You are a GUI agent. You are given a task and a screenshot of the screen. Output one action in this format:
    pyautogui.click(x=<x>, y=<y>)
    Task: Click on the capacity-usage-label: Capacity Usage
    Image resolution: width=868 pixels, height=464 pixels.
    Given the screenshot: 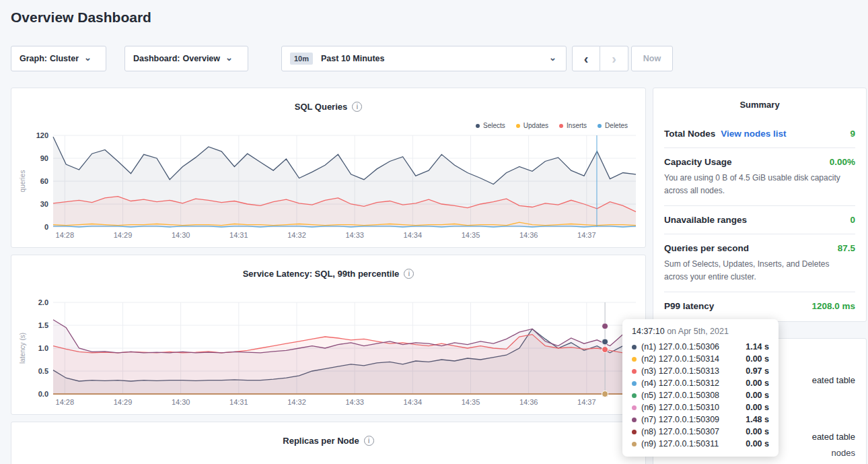 What is the action you would take?
    pyautogui.click(x=698, y=162)
    